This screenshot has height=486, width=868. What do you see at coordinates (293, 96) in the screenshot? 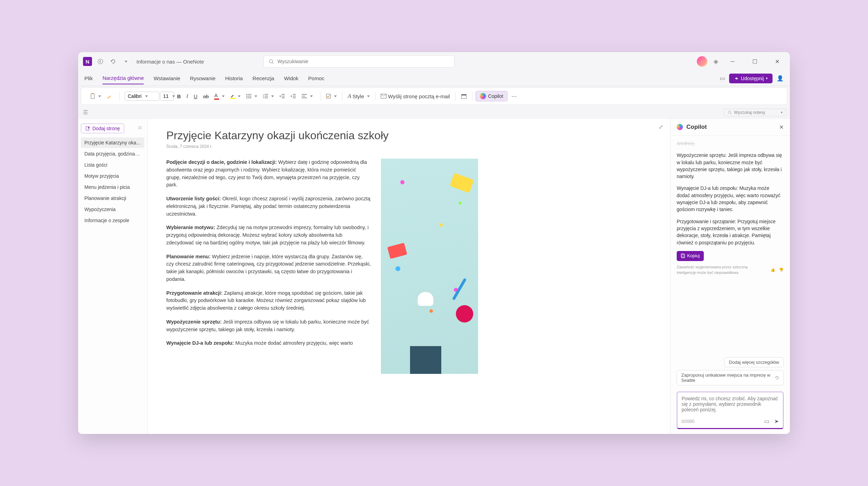
I see `indent-button` at bounding box center [293, 96].